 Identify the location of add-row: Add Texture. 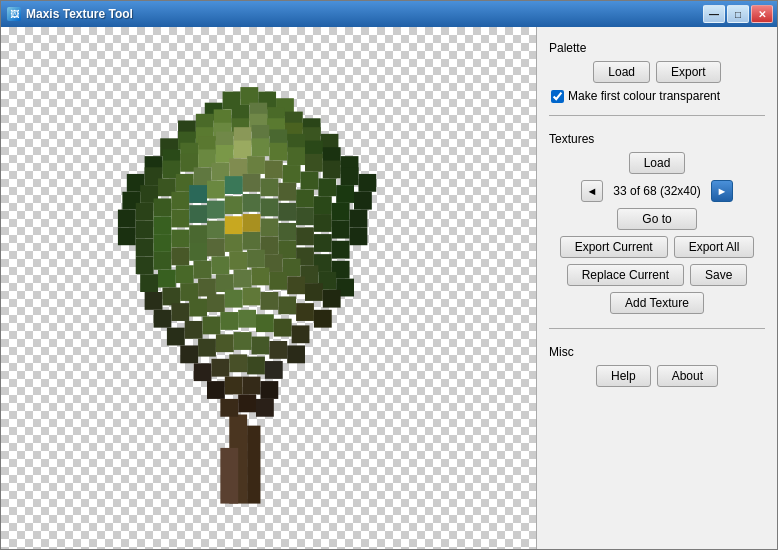
(657, 303).